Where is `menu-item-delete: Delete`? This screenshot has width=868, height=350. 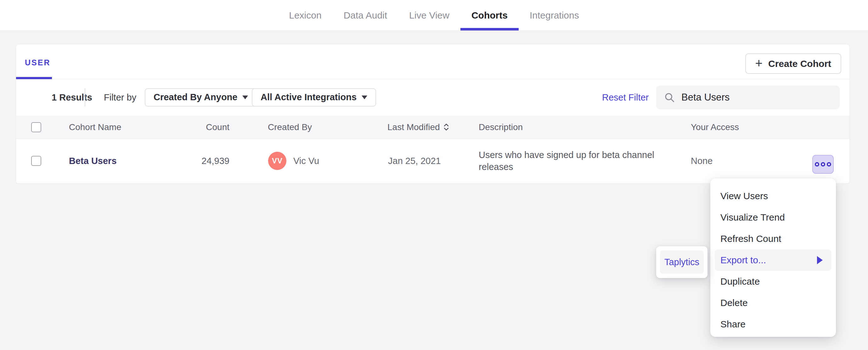 menu-item-delete: Delete is located at coordinates (773, 303).